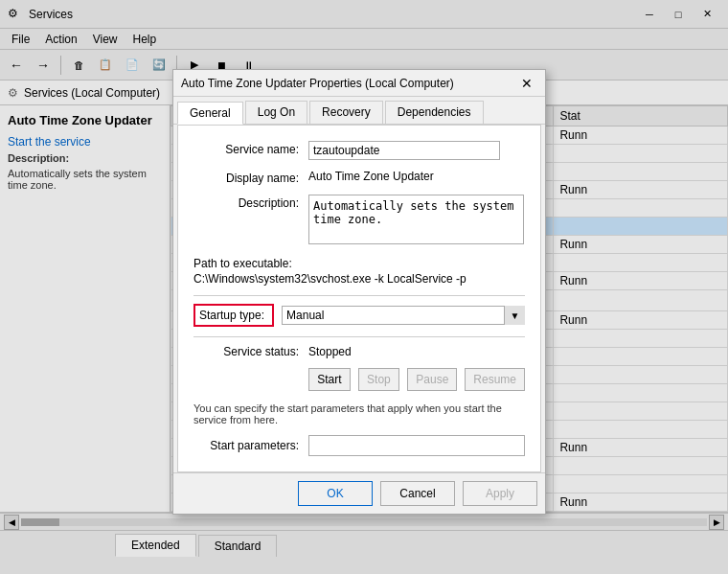 The image size is (728, 574). I want to click on start-params-input, so click(417, 446).